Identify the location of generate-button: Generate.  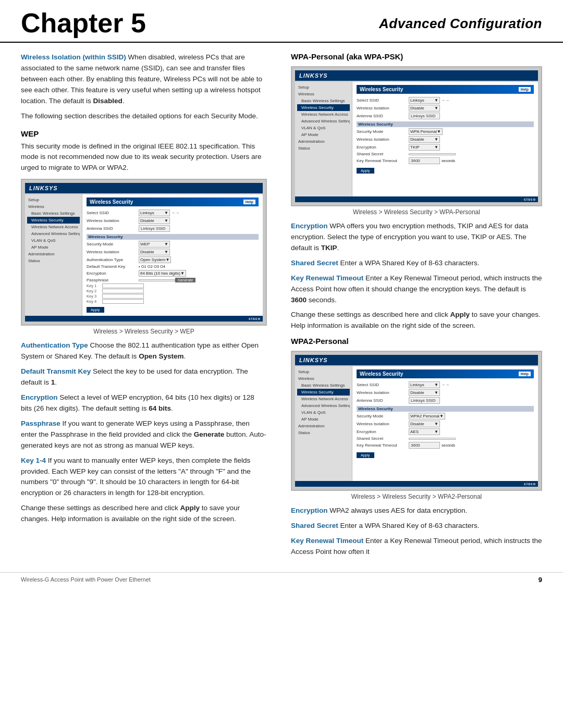
(186, 280).